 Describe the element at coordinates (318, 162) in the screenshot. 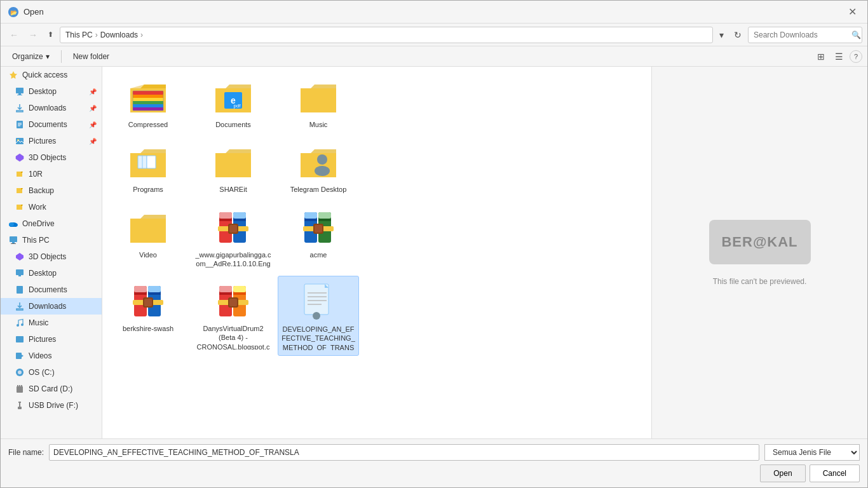

I see `telegram-folder-icon` at that location.